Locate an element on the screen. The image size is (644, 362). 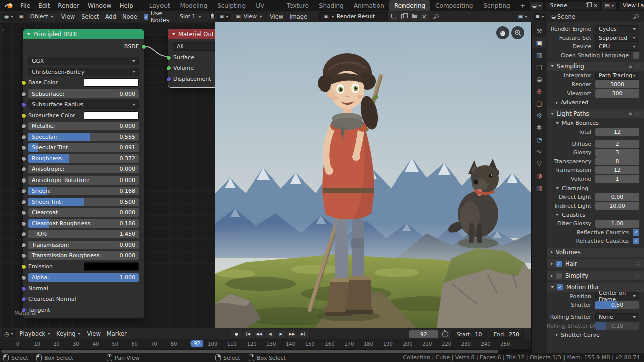
workspace-tab-texture-paint: Texture Paint is located at coordinates (298, 6).